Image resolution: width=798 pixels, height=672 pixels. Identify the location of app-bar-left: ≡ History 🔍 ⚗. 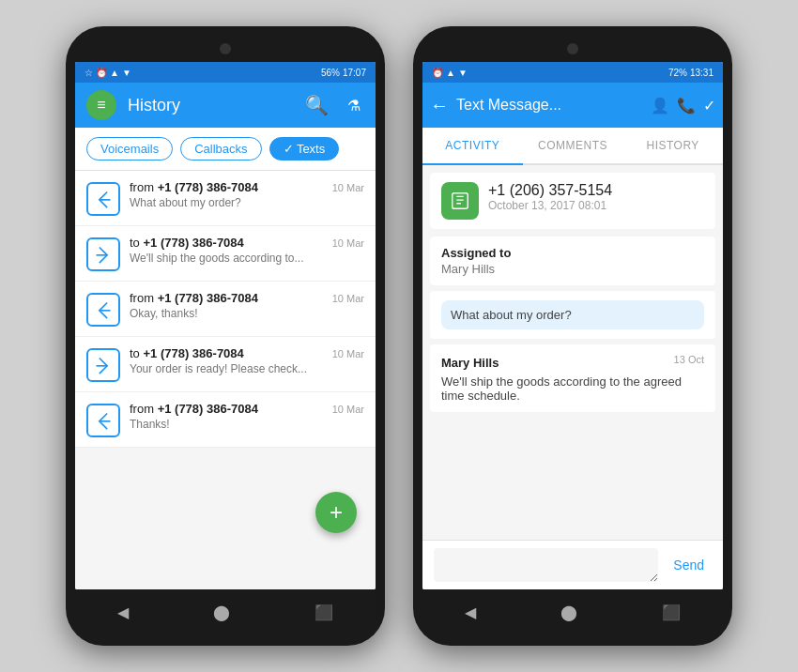
(225, 105).